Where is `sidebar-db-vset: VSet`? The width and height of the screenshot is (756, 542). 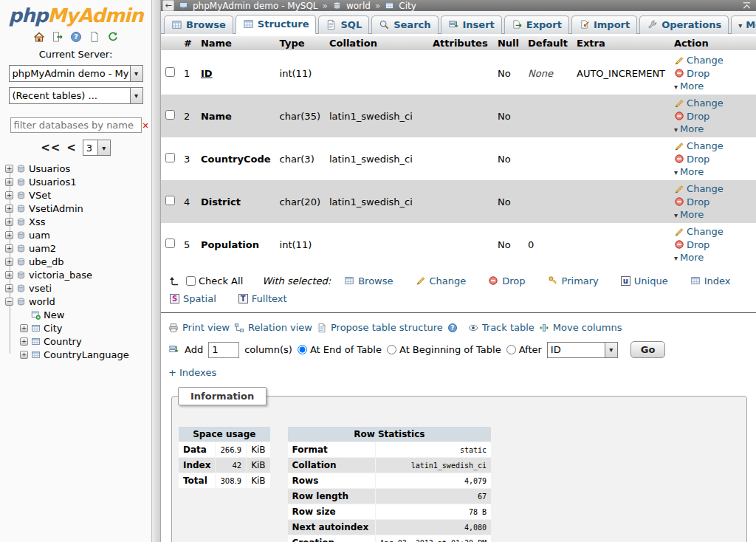 sidebar-db-vset: VSet is located at coordinates (75, 195).